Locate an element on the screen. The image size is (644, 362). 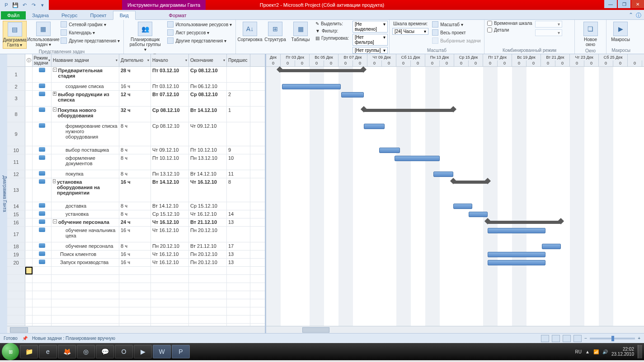
timescale-day: Пн 13 Дек is located at coordinates (440, 57).